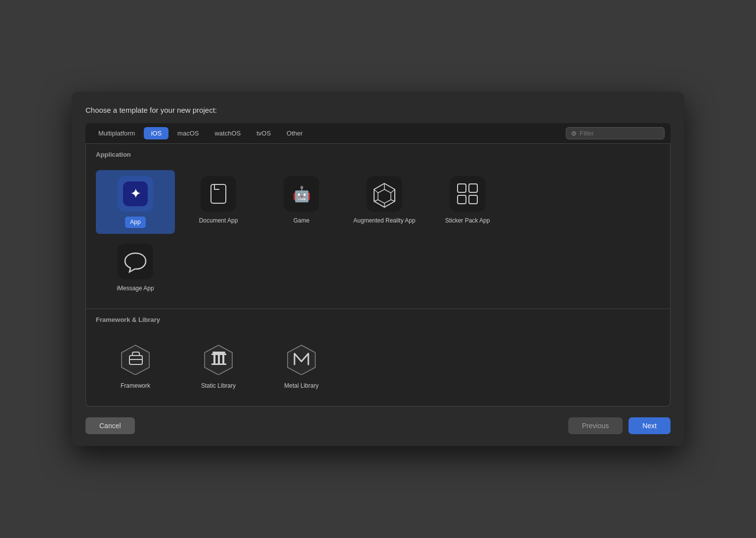  What do you see at coordinates (301, 202) in the screenshot?
I see `template-item-game: 🤖 Game` at bounding box center [301, 202].